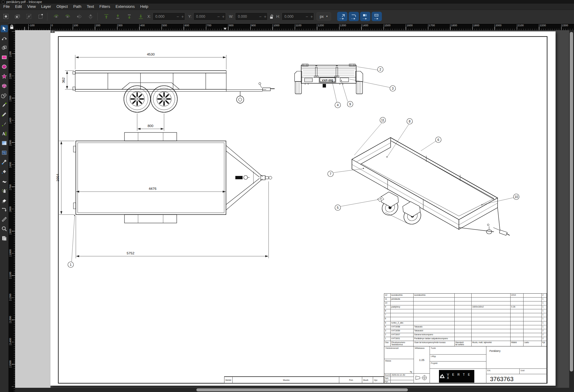 The height and width of the screenshot is (392, 574). I want to click on x-value: 0.000, so click(164, 17).